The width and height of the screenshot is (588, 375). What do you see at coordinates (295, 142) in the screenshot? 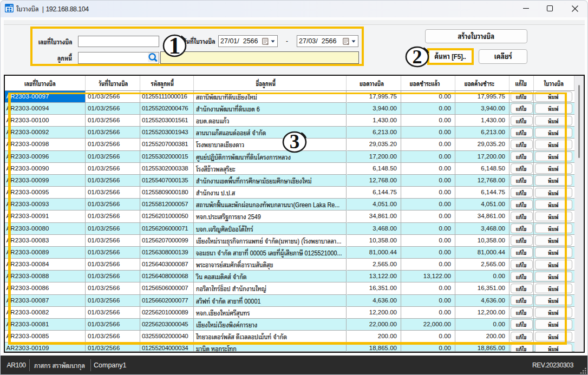
I see `svg-text: 3` at bounding box center [295, 142].